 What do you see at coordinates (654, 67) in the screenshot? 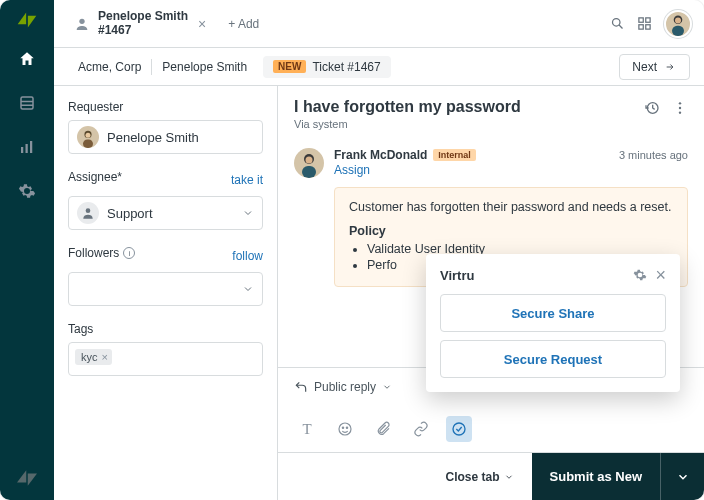
I see `next-button: Next` at bounding box center [654, 67].